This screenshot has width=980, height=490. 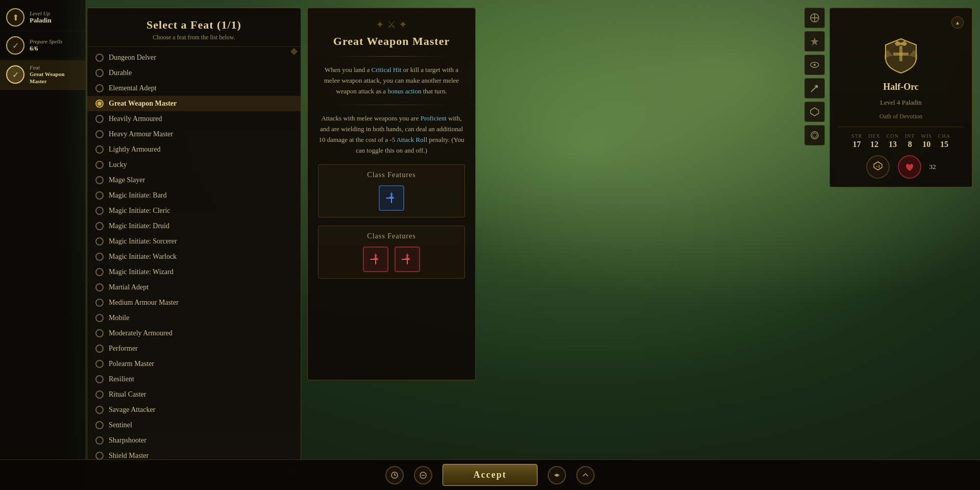 What do you see at coordinates (194, 425) in the screenshot?
I see `feat-item-sentinel: Sentinel` at bounding box center [194, 425].